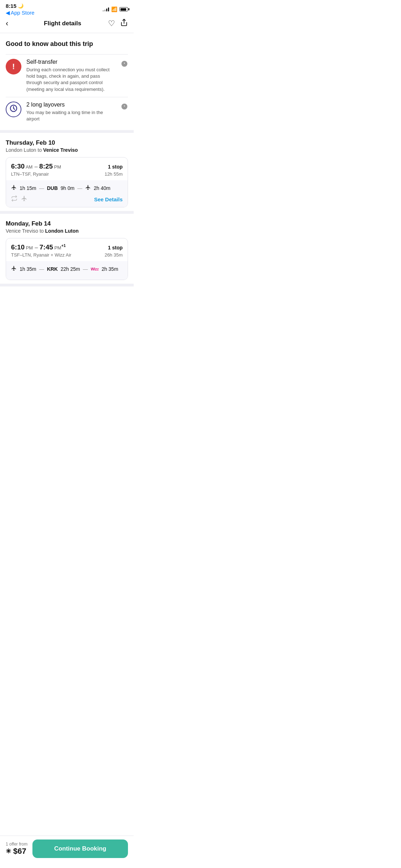 This screenshot has width=401, height=868. What do you see at coordinates (86, 269) in the screenshot?
I see `inbound-sep2: —` at bounding box center [86, 269].